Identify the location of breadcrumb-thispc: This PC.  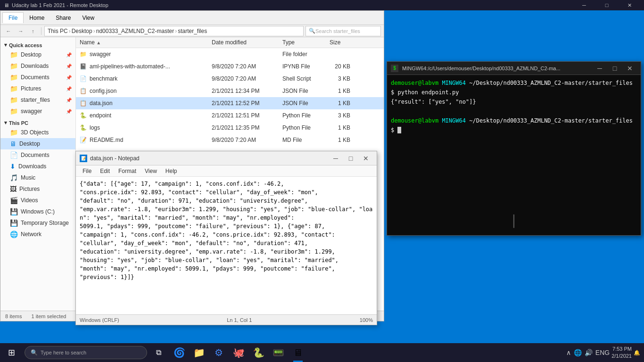
(58, 31).